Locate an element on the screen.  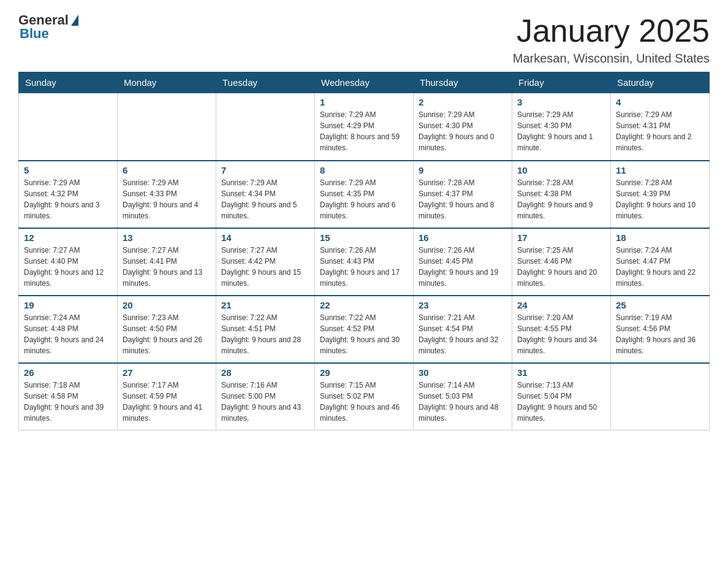
day-number: 27 is located at coordinates (167, 373).